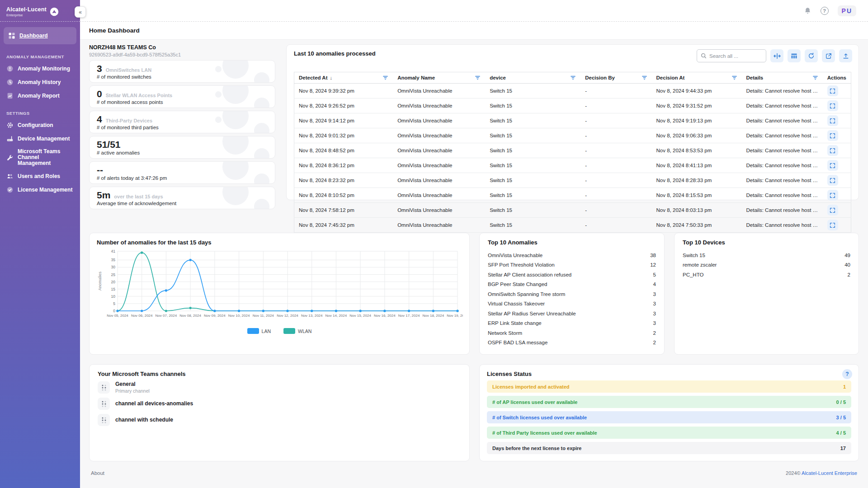 The image size is (868, 488). I want to click on notifications-bell-icon, so click(807, 11).